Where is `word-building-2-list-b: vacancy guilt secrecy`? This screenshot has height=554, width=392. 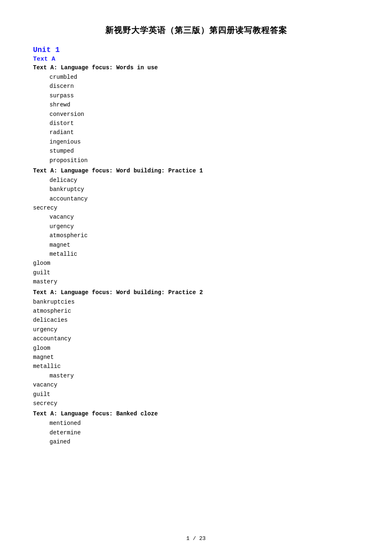
word-building-2-list-b: vacancy guilt secrecy is located at coordinates (196, 394).